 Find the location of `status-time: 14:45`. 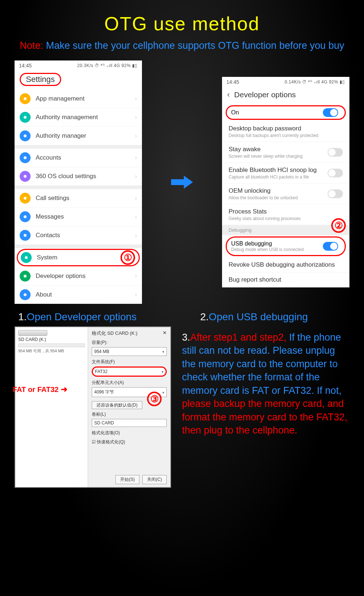

status-time: 14:45 is located at coordinates (25, 66).